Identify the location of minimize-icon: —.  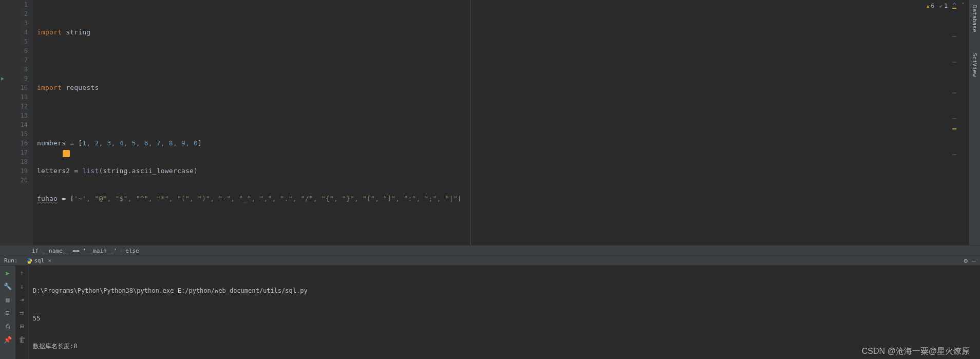
(974, 261).